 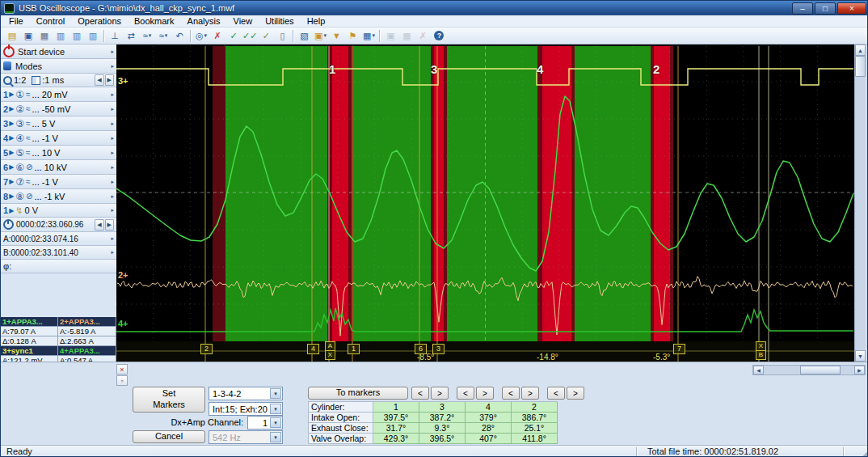 I want to click on scope-marker-B: B, so click(x=761, y=355).